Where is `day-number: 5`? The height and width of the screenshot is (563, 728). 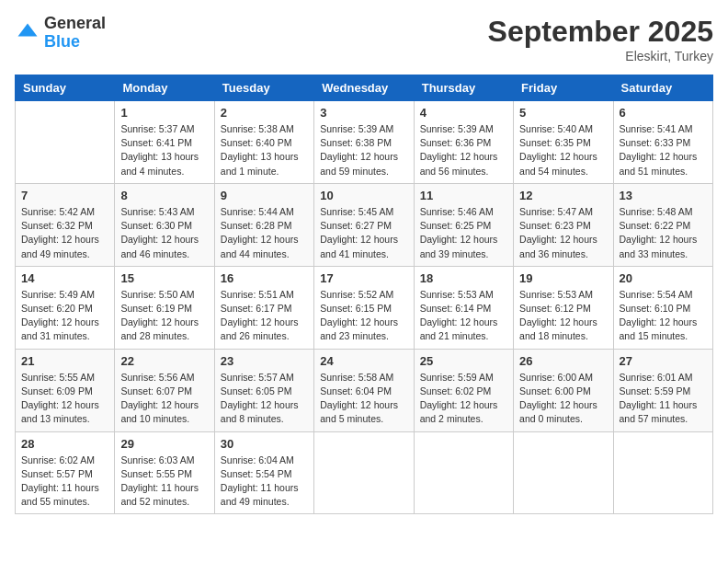
day-number: 5 is located at coordinates (563, 112).